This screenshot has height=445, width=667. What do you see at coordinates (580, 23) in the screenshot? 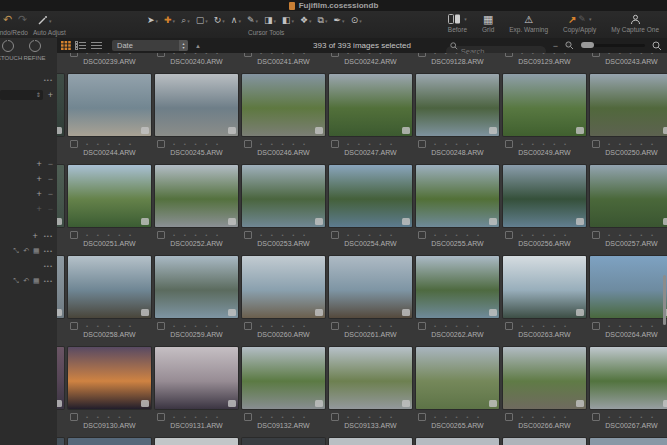
I see `copy-apply-button: ↗ ✎ ▾ Copy/Apply` at bounding box center [580, 23].